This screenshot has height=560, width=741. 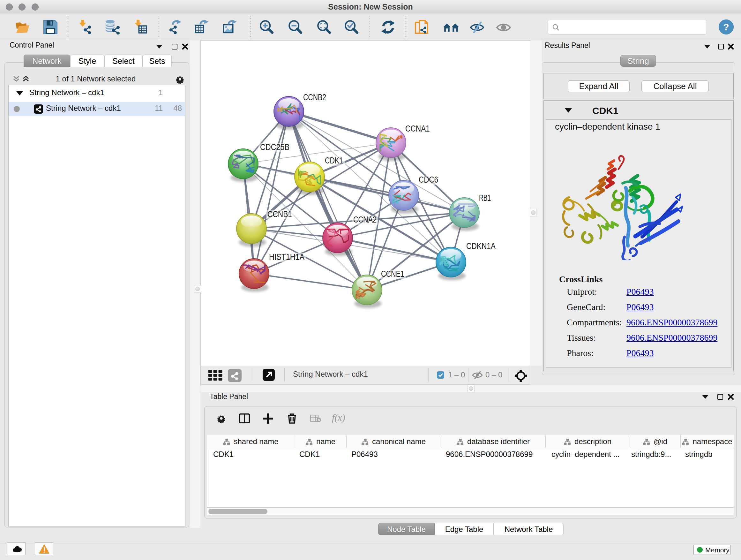 I want to click on svg-text: CDKN1A, so click(x=481, y=246).